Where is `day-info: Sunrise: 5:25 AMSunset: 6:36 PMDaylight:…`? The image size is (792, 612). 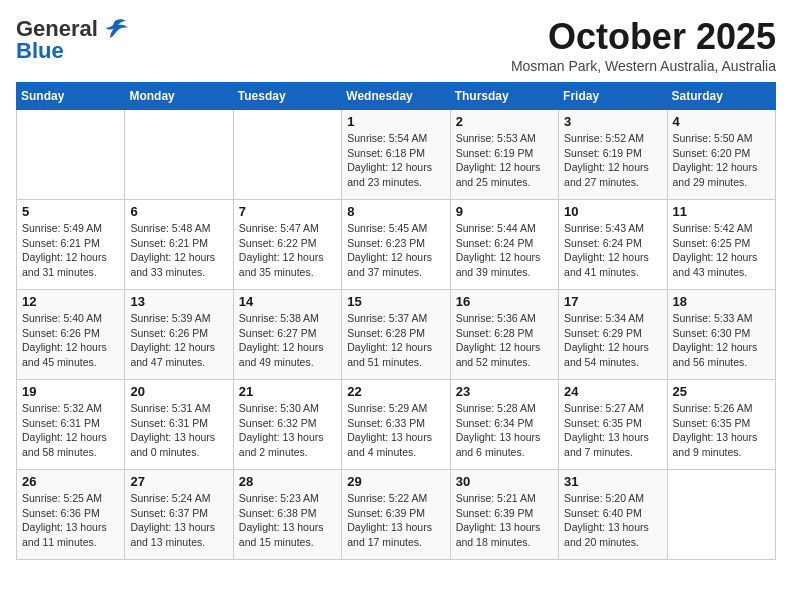
day-info: Sunrise: 5:25 AMSunset: 6:36 PMDaylight:… is located at coordinates (70, 520).